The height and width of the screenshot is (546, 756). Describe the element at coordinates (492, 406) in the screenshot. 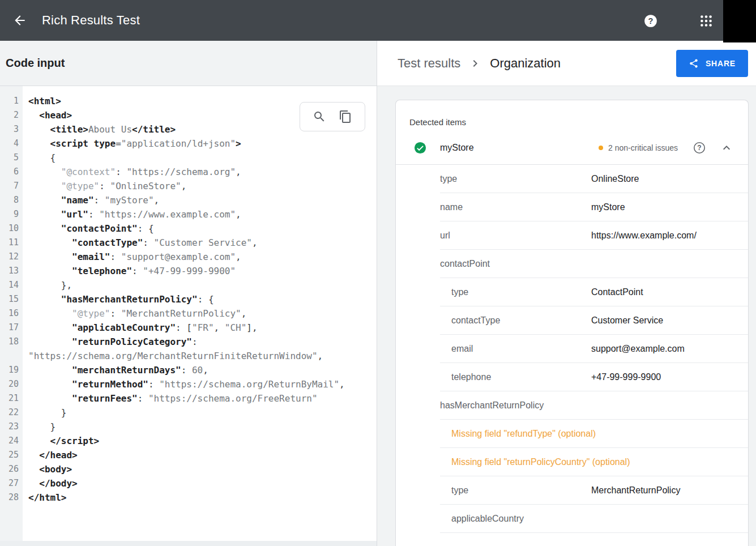

I see `property-group-label: hasMerchantReturnPolicy` at that location.